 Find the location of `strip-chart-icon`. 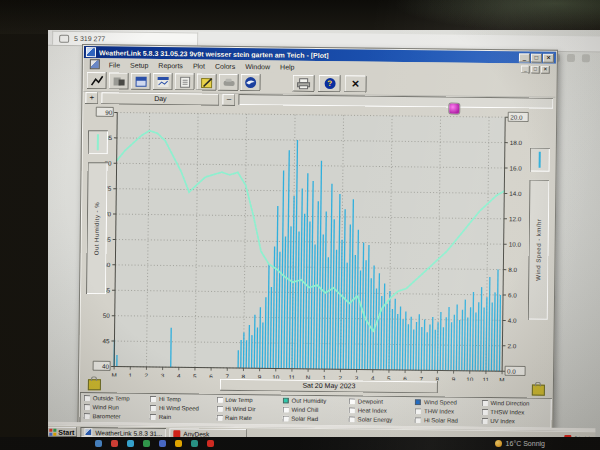

strip-chart-icon is located at coordinates (229, 82).